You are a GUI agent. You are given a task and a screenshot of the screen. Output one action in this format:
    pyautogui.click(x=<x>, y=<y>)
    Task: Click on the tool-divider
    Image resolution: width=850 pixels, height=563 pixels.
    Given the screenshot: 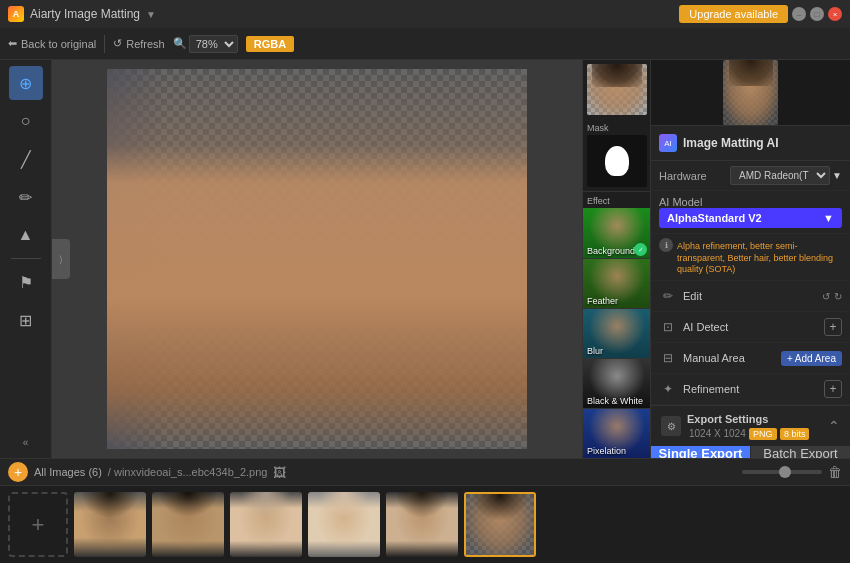 What is the action you would take?
    pyautogui.click(x=26, y=258)
    